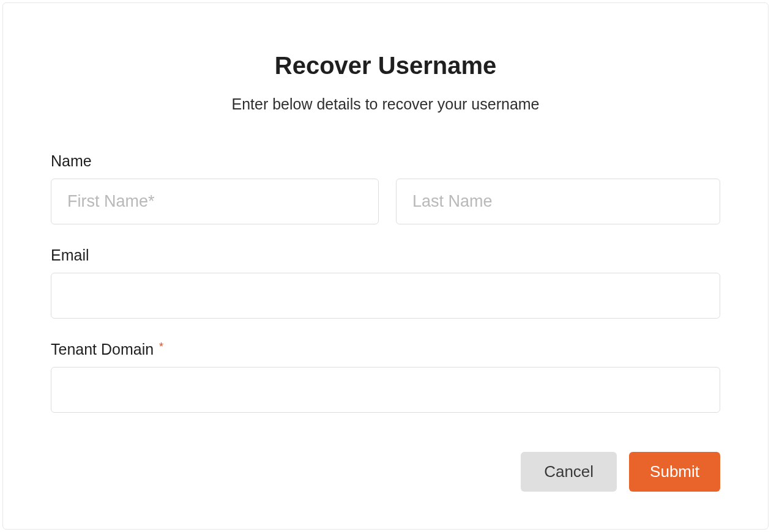 This screenshot has width=771, height=532. I want to click on first-name-input, so click(215, 202).